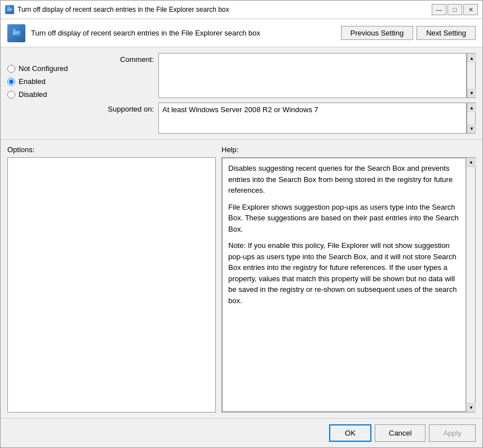  What do you see at coordinates (348, 150) in the screenshot?
I see `help-label: Help:` at bounding box center [348, 150].